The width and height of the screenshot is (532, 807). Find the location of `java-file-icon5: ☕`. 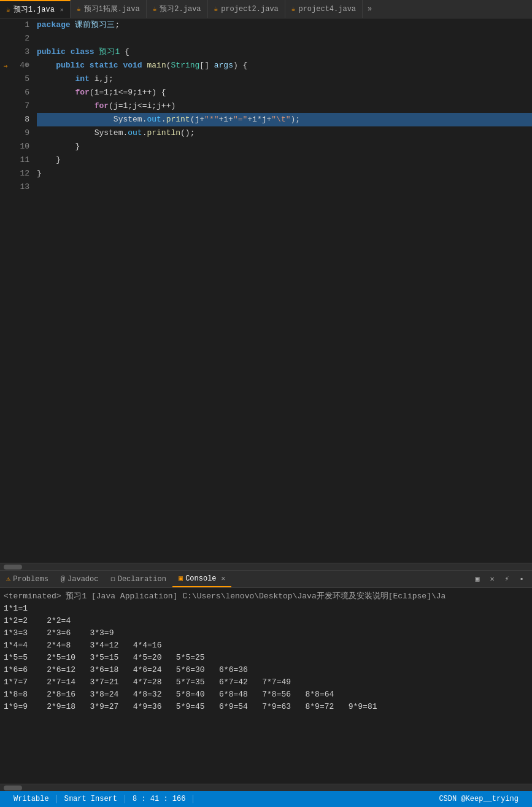

java-file-icon5: ☕ is located at coordinates (293, 9).